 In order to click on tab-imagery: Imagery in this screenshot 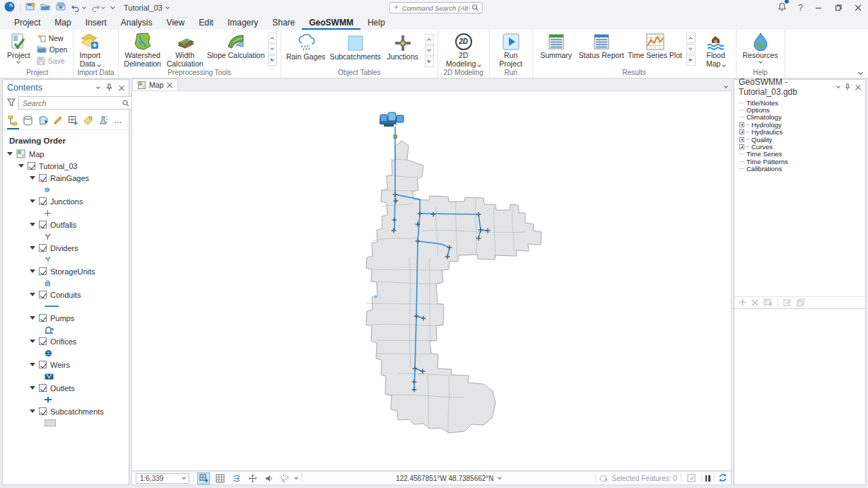, I will do `click(243, 23)`.